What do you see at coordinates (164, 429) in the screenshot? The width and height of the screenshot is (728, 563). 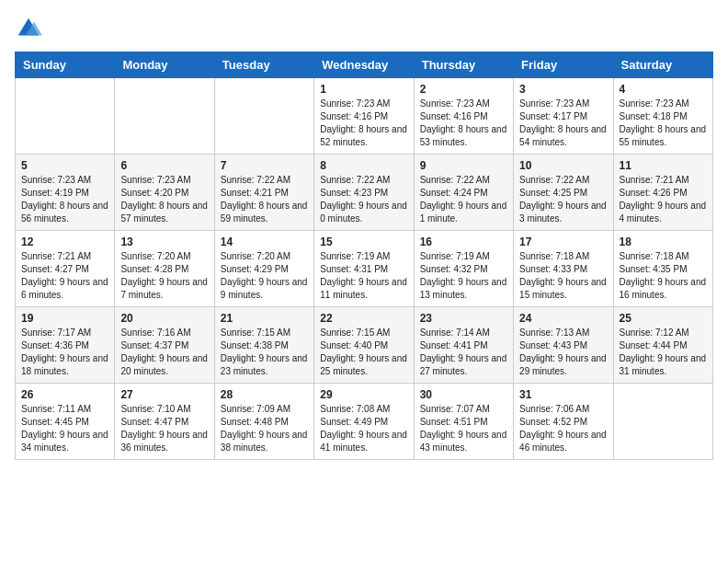 I see `day-info: Sunrise: 7:10 AM Sunset: 4:47 PM Dayligh…` at bounding box center [164, 429].